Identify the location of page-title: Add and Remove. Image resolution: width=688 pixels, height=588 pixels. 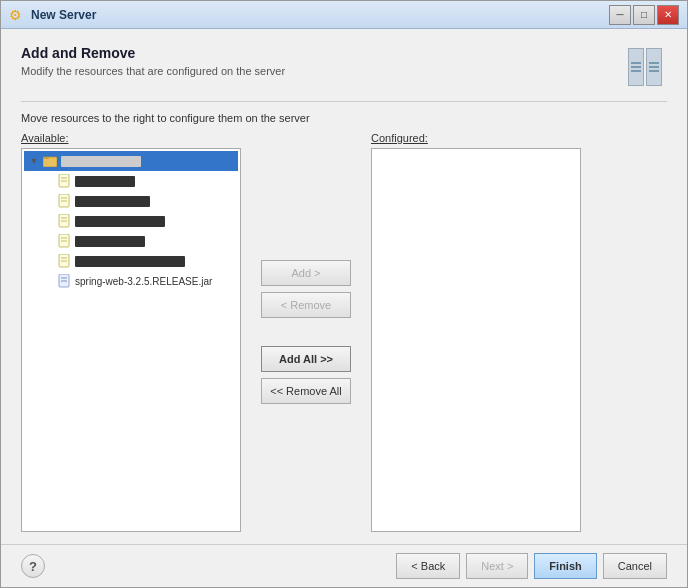
(322, 53).